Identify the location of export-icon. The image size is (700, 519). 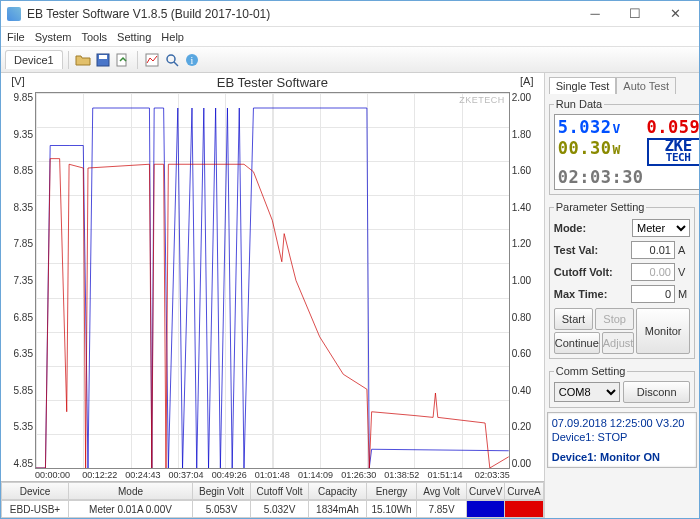
(123, 60).